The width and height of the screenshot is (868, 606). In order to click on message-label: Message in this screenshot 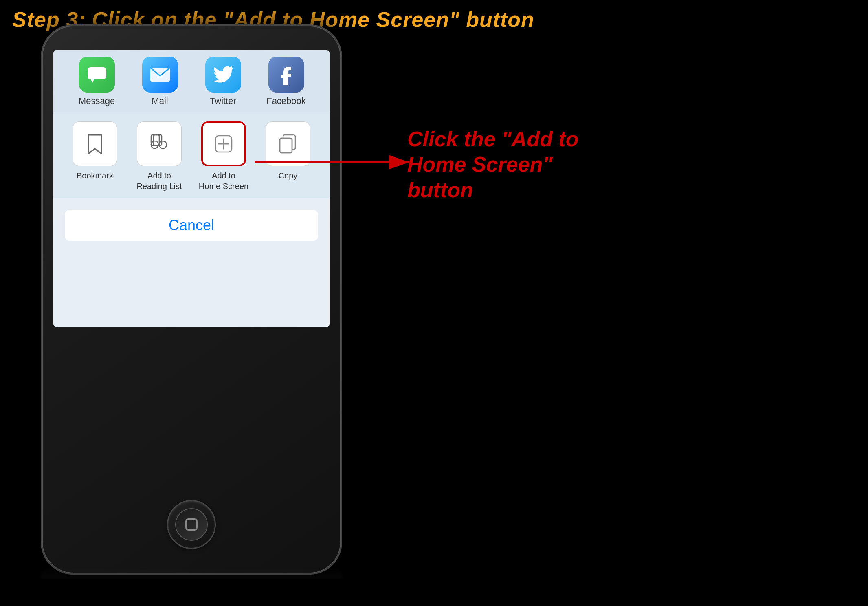, I will do `click(97, 101)`.